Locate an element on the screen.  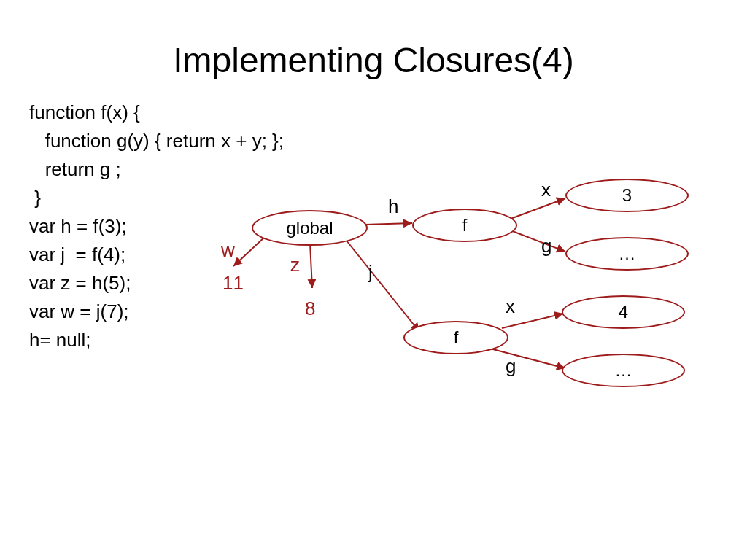
value-8: 8 is located at coordinates (310, 309).